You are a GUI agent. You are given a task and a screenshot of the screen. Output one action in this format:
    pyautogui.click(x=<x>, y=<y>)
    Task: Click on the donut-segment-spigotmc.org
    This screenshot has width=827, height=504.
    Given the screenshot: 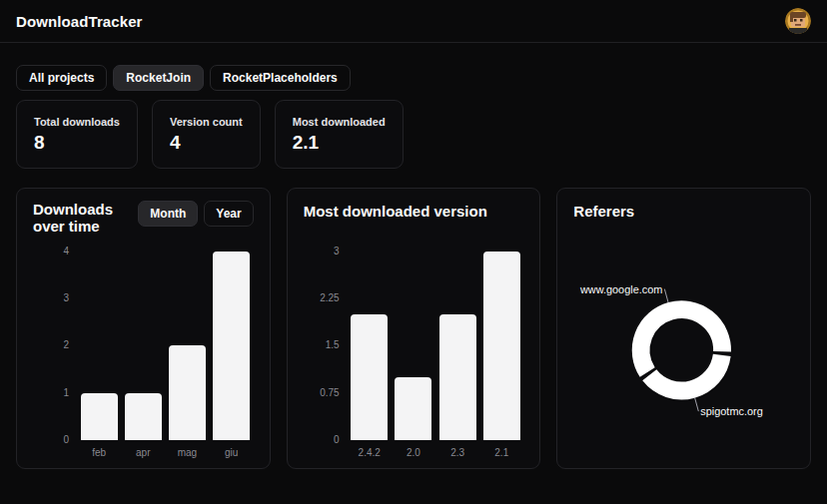 What is the action you would take?
    pyautogui.click(x=686, y=373)
    